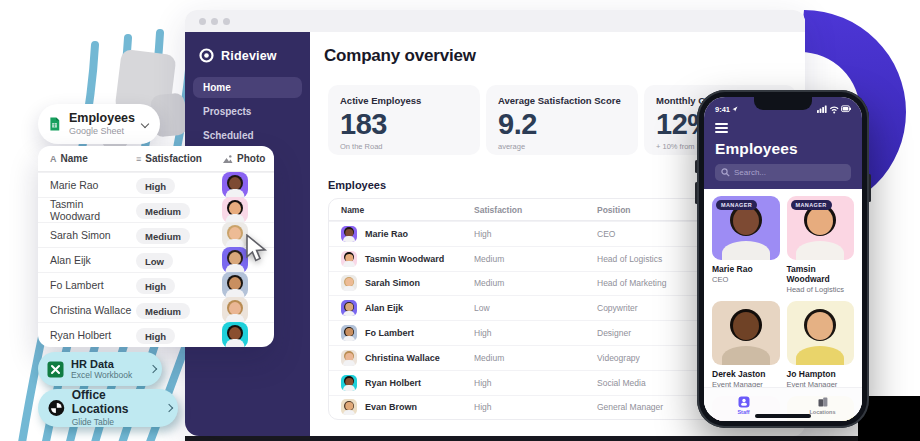 Image resolution: width=920 pixels, height=441 pixels. I want to click on source-subtitle: Glide Table, so click(116, 422).